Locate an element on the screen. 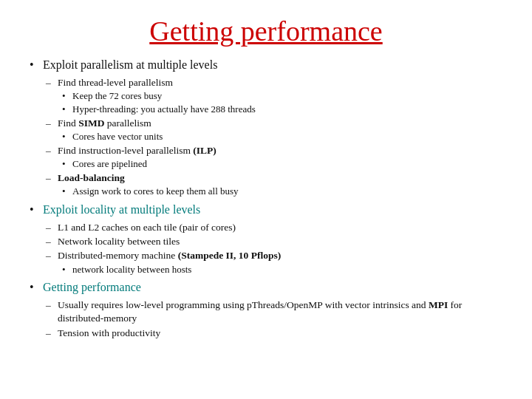  dash-text-1-4: Load-balancing is located at coordinates (92, 178).